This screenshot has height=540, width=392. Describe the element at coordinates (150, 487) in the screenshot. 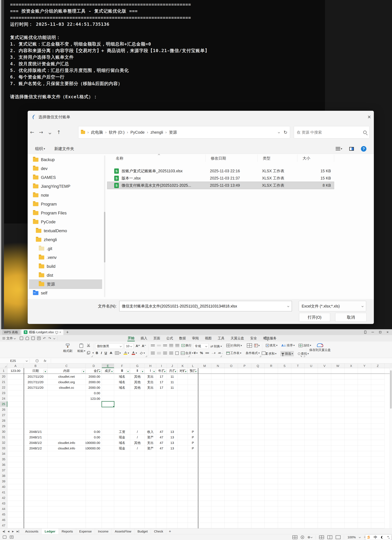

I see `cell-H40` at that location.